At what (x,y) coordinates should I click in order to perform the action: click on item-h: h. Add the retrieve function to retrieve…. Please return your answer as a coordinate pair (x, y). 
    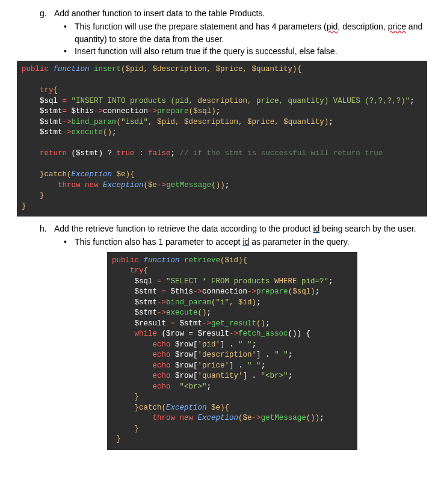
    Looking at the image, I should click on (222, 236).